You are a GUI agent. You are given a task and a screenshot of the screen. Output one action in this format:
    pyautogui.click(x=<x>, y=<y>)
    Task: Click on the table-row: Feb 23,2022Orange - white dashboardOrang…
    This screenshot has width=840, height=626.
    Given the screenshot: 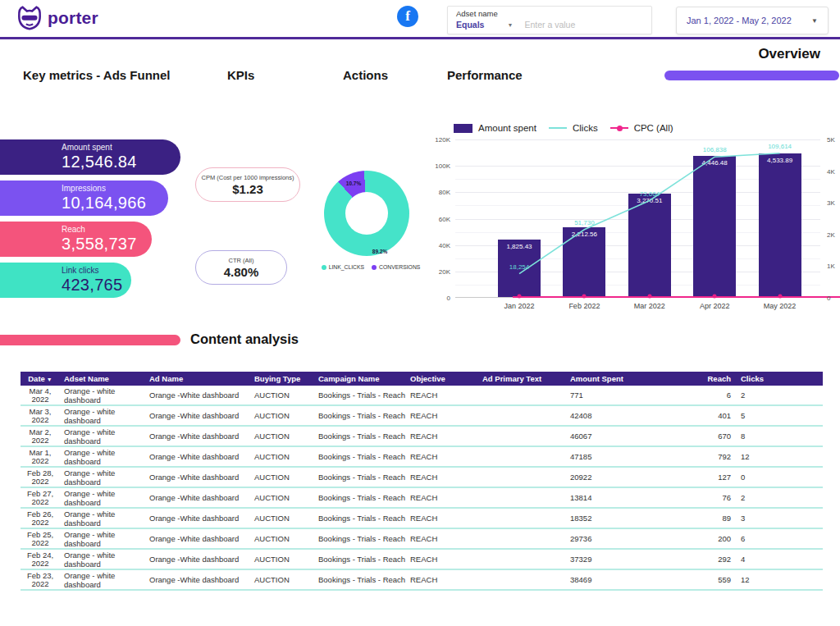 What is the action you would take?
    pyautogui.click(x=422, y=581)
    